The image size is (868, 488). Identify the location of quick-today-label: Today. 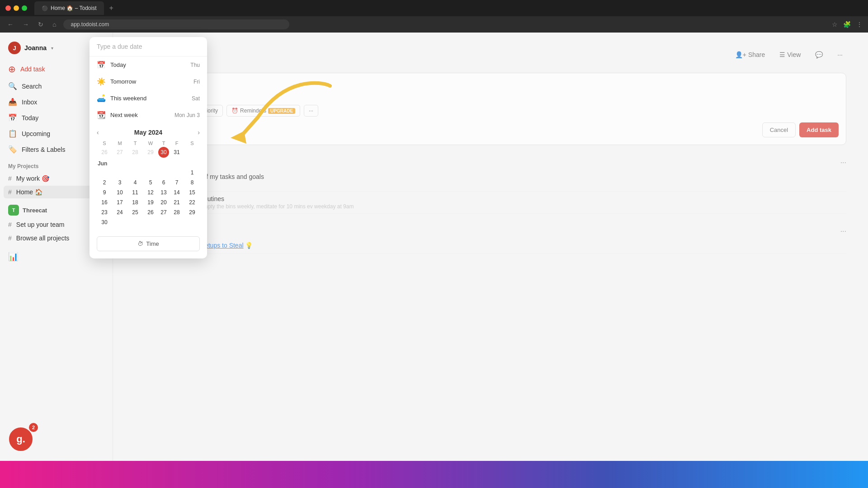
(118, 65).